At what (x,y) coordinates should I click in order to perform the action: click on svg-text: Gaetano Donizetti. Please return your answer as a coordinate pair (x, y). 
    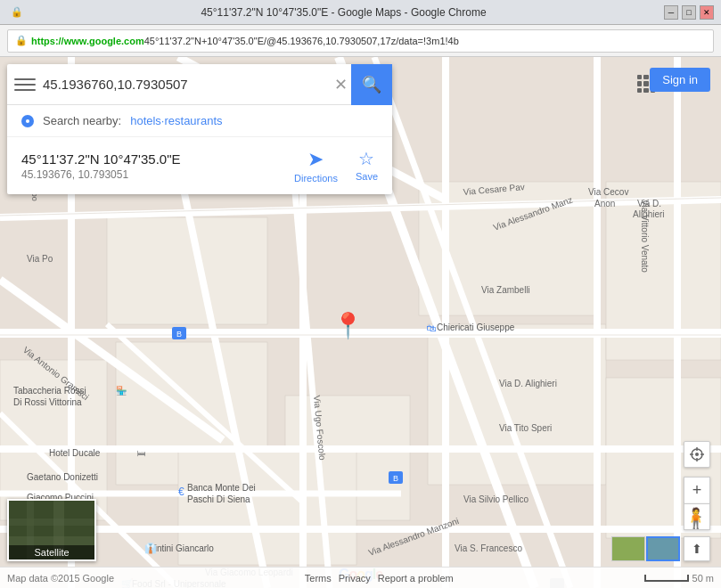
    Looking at the image, I should click on (62, 478).